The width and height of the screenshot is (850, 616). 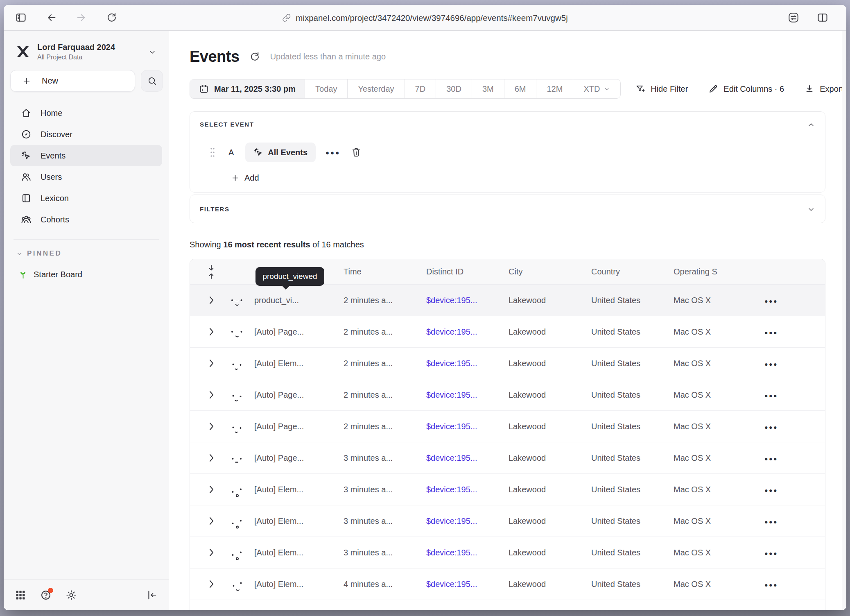 What do you see at coordinates (280, 152) in the screenshot?
I see `all-events-chip: All Events` at bounding box center [280, 152].